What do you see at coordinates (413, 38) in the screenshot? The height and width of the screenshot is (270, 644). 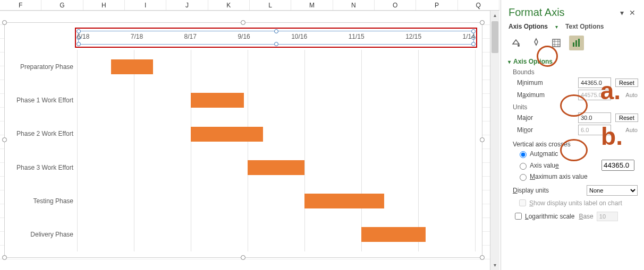 I see `x-tick: 12/15` at bounding box center [413, 38].